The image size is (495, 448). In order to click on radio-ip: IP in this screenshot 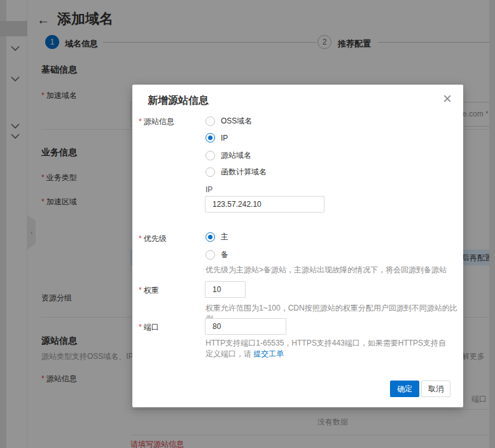, I will do `click(216, 137)`.